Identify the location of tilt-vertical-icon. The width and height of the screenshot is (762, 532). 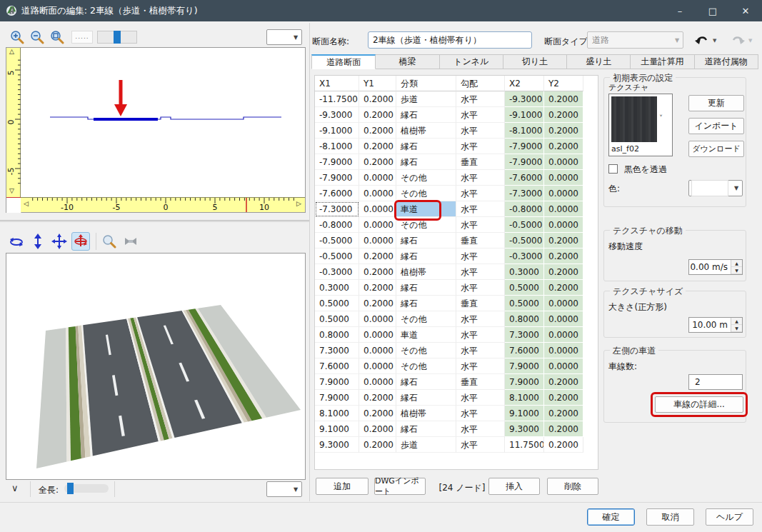
(38, 241).